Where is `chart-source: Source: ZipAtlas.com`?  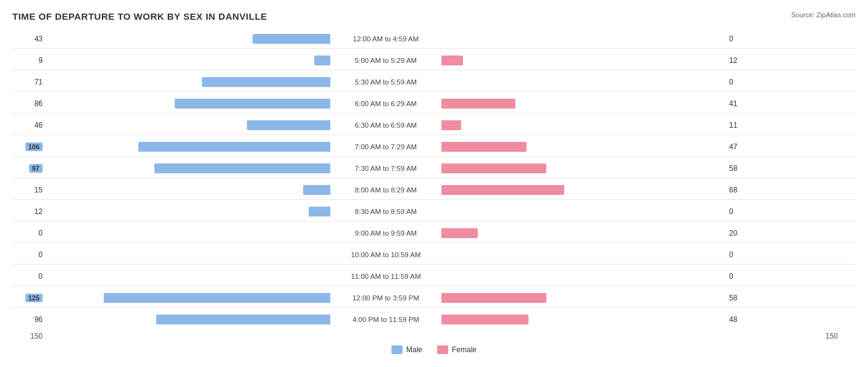 chart-source: Source: ZipAtlas.com is located at coordinates (824, 15).